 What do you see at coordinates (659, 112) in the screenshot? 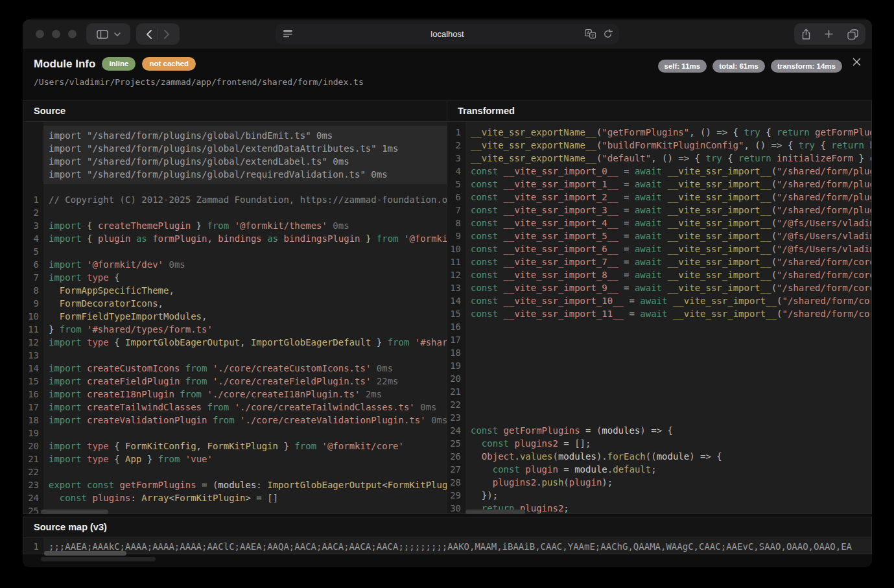
I see `transformed-panel-title: Transformed` at bounding box center [659, 112].